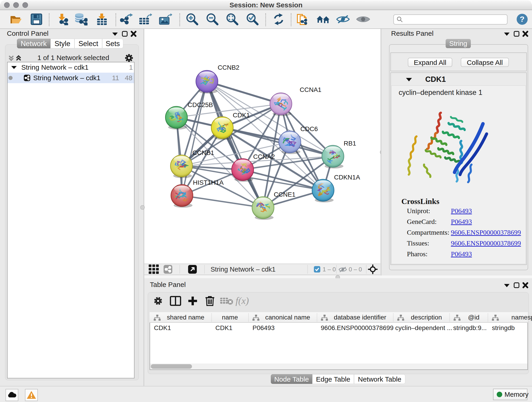  Describe the element at coordinates (309, 129) in the screenshot. I see `svg-text: CDC6` at that location.